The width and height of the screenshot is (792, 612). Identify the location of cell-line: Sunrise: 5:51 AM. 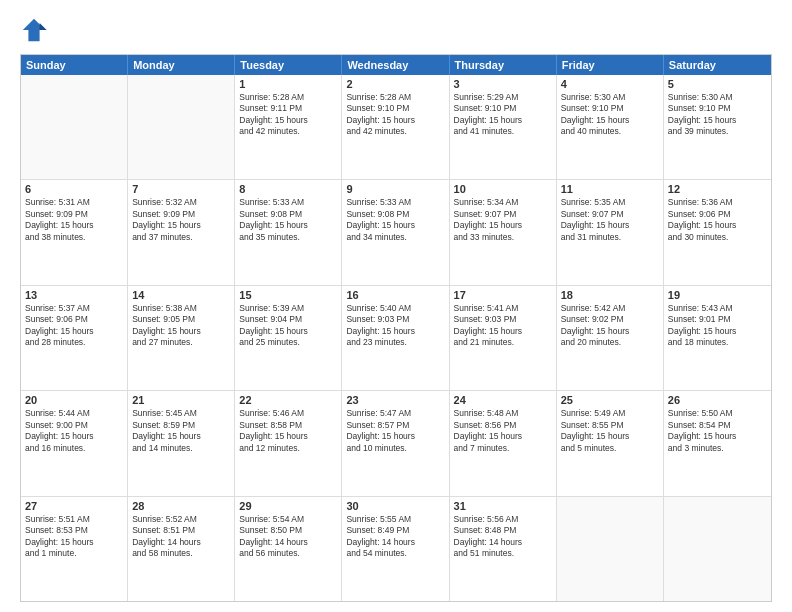
(74, 520).